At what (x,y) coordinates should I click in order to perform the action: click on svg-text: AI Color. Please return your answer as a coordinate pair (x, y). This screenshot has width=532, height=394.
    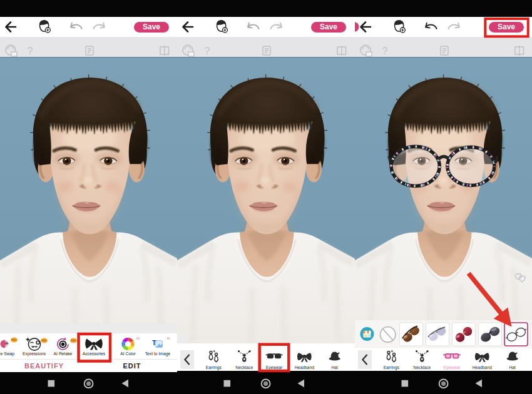
    Looking at the image, I should click on (128, 354).